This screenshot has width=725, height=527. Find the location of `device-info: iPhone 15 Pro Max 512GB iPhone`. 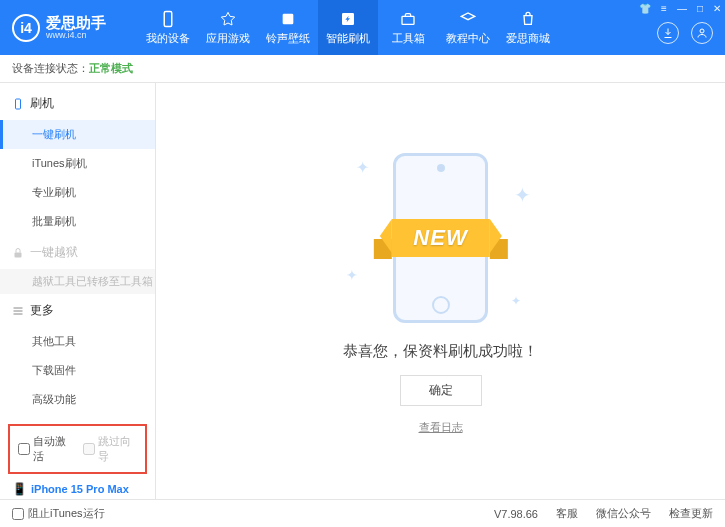

device-info: iPhone 15 Pro Max 512GB iPhone is located at coordinates (78, 486).